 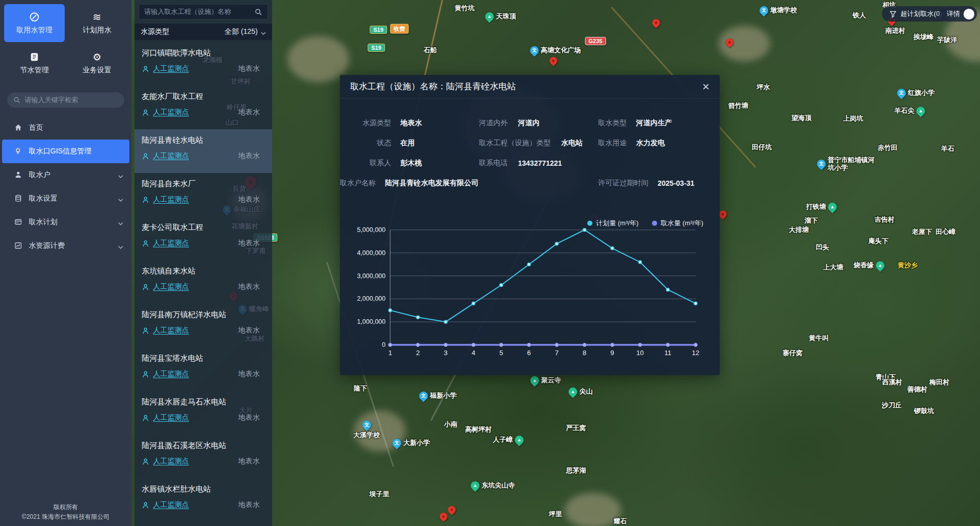 What do you see at coordinates (853, 119) in the screenshot?
I see `map-label: 上岗坑` at bounding box center [853, 119].